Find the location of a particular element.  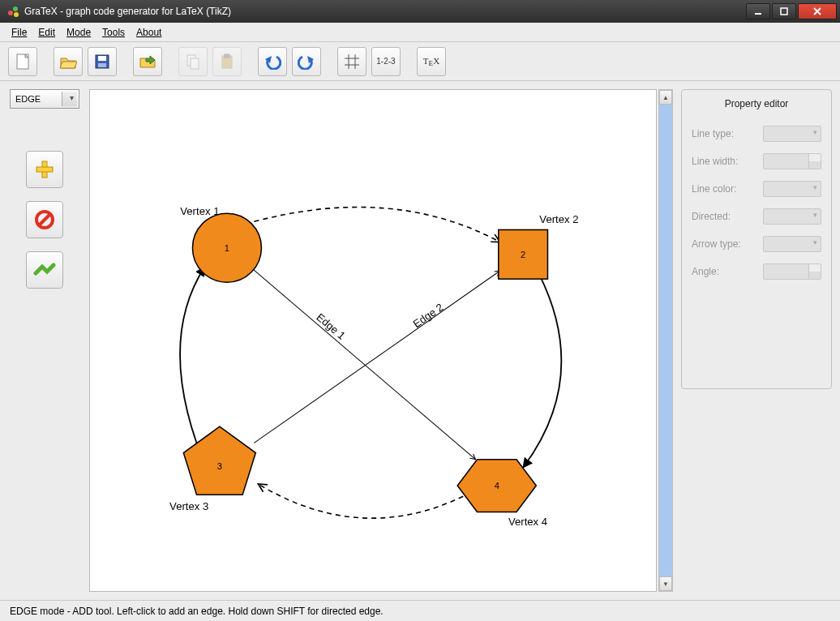

vertex-1-label: Vertex 1 is located at coordinates (199, 211).